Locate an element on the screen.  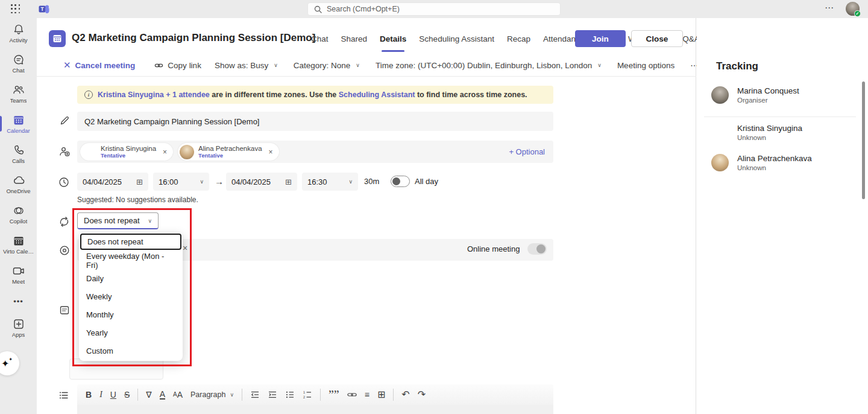
duration-label: 30m is located at coordinates (371, 181).